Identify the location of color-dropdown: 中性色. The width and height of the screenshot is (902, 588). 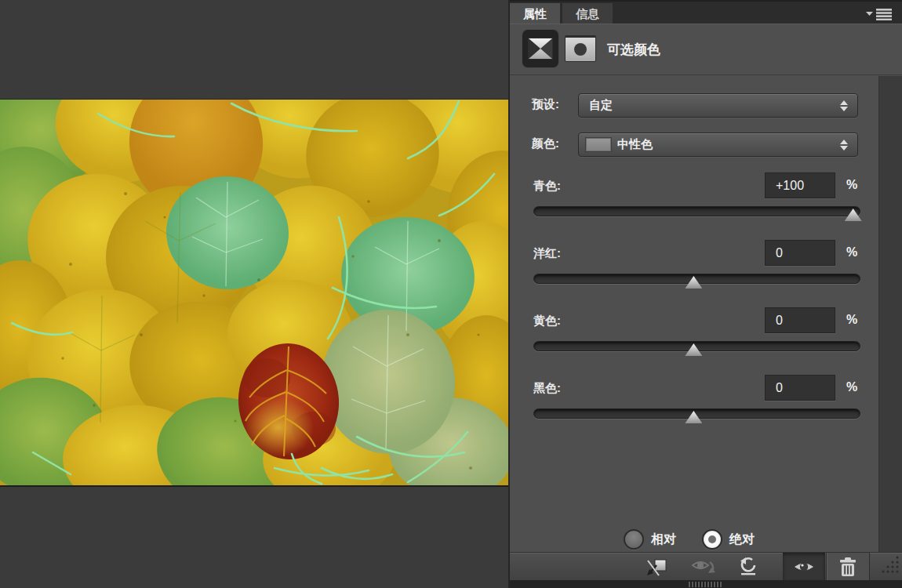
(718, 144).